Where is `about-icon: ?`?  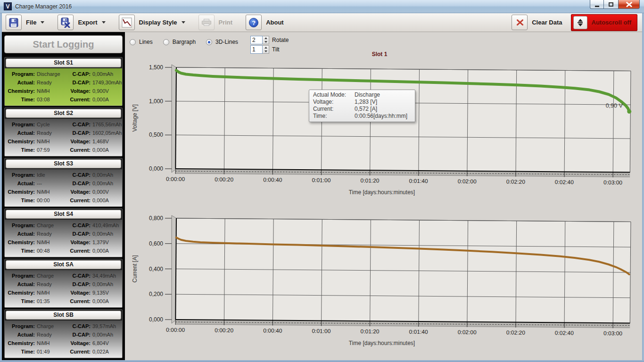
about-icon: ? is located at coordinates (254, 23).